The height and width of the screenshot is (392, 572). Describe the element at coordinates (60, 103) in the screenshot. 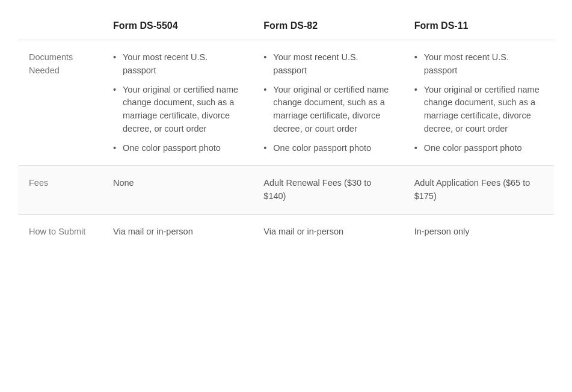

I see `row-label-documents: Documents Needed` at that location.